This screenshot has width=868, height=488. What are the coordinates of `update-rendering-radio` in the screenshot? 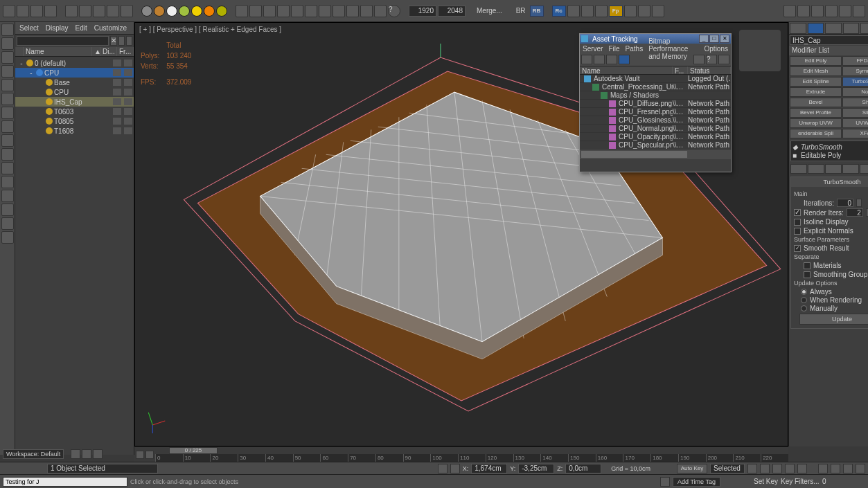 It's located at (804, 300).